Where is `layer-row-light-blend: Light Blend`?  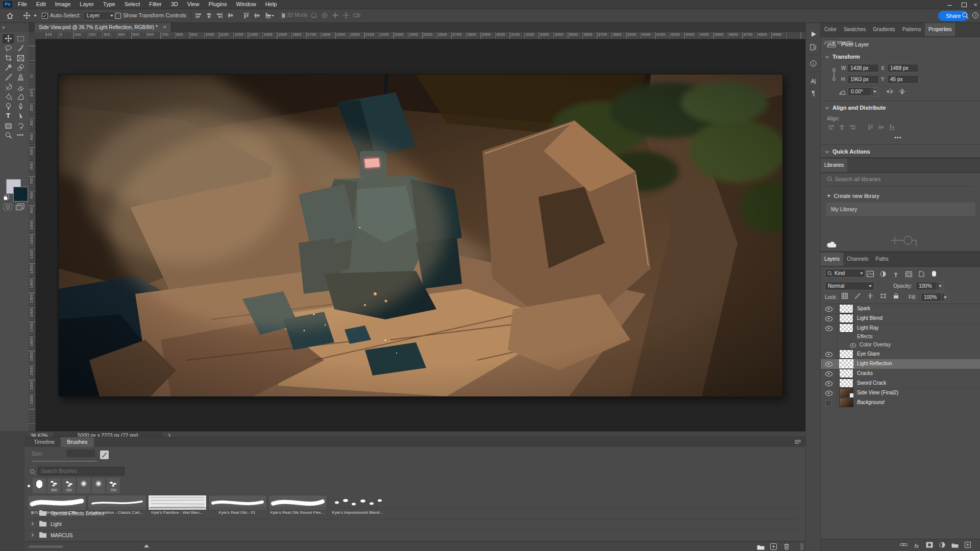
layer-row-light-blend: Light Blend is located at coordinates (900, 319).